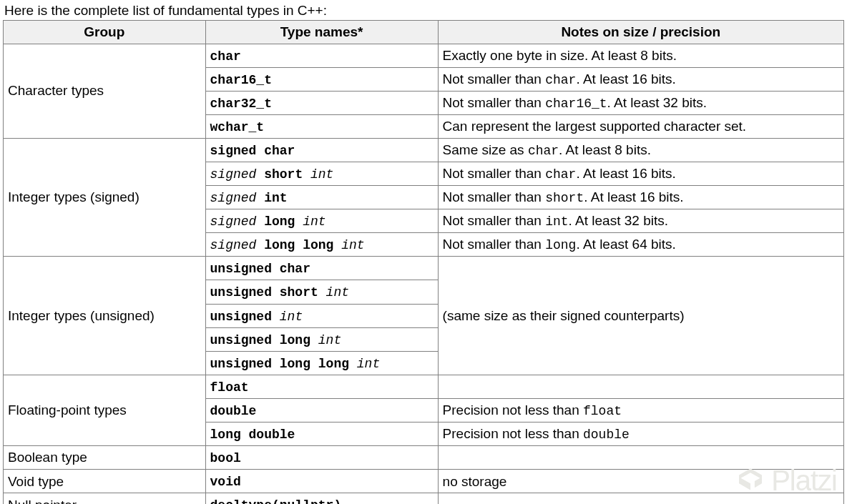  What do you see at coordinates (104, 91) in the screenshot?
I see `group-cell: Character types` at bounding box center [104, 91].